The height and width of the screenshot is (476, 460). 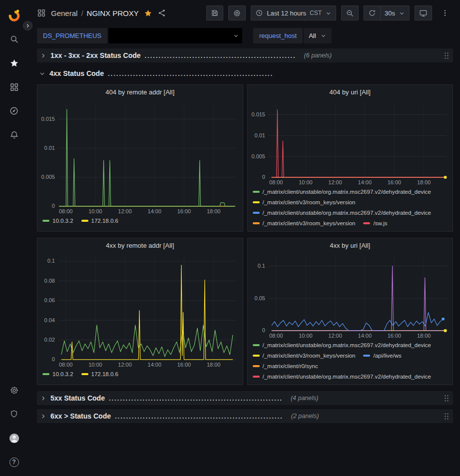 I want to click on row-title: 1xx - 3xx - 2xx Status Code, so click(x=96, y=55).